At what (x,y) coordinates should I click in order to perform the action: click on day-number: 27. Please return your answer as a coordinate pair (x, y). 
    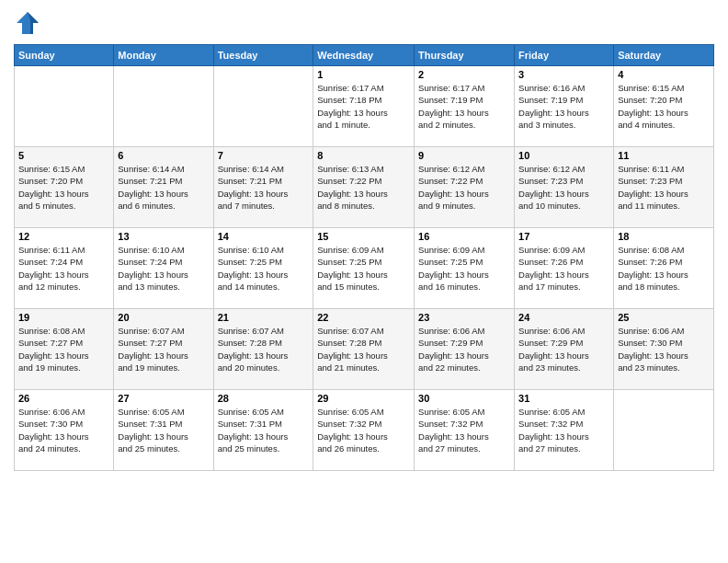
    Looking at the image, I should click on (164, 398).